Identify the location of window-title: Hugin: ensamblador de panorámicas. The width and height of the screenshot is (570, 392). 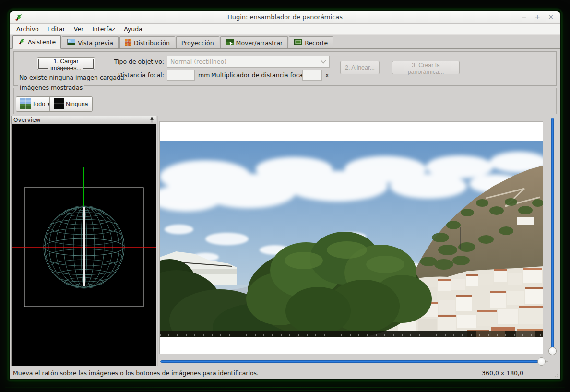
(285, 17).